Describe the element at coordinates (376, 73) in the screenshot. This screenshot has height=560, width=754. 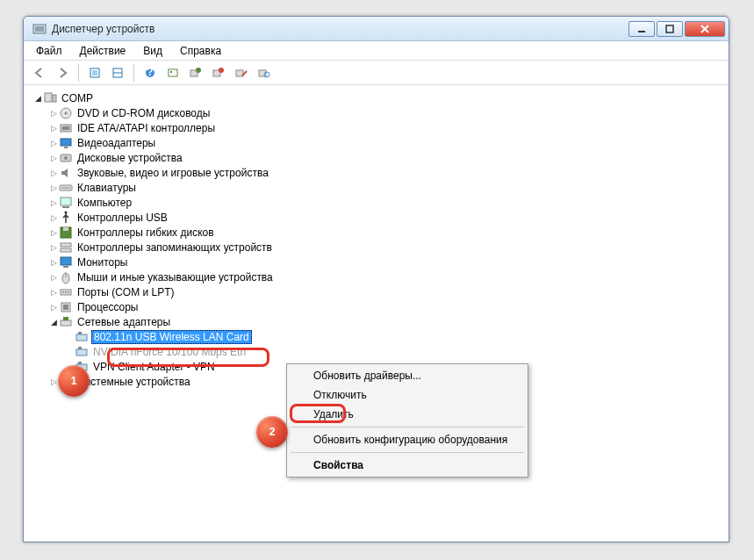
I see `toolbar: ?` at that location.